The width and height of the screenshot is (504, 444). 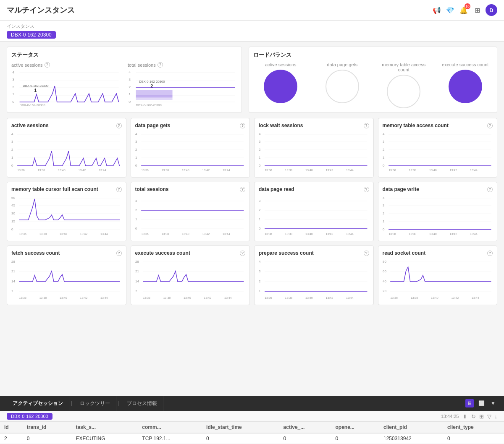 I want to click on panel-info-icon: ?, so click(x=119, y=126).